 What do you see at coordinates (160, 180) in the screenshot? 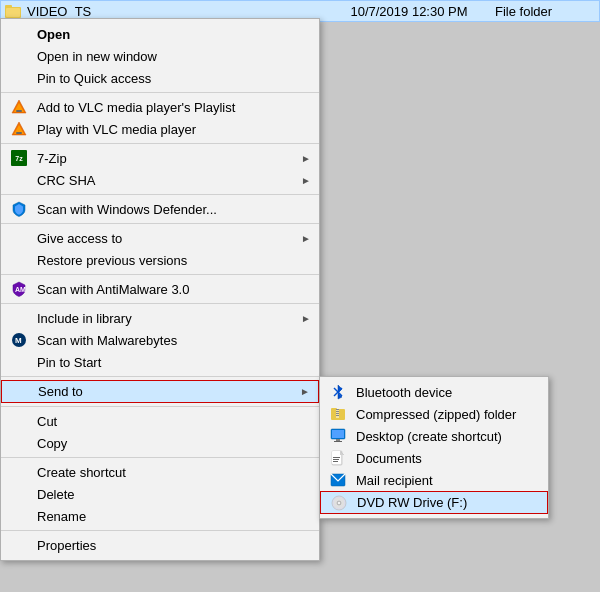
I see `menu-item-crc-sha: CRC SHA ►` at bounding box center [160, 180].